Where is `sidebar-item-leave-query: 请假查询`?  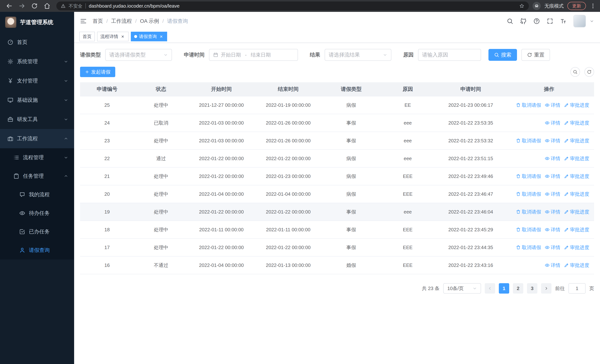
sidebar-item-leave-query: 请假查询 is located at coordinates (37, 250).